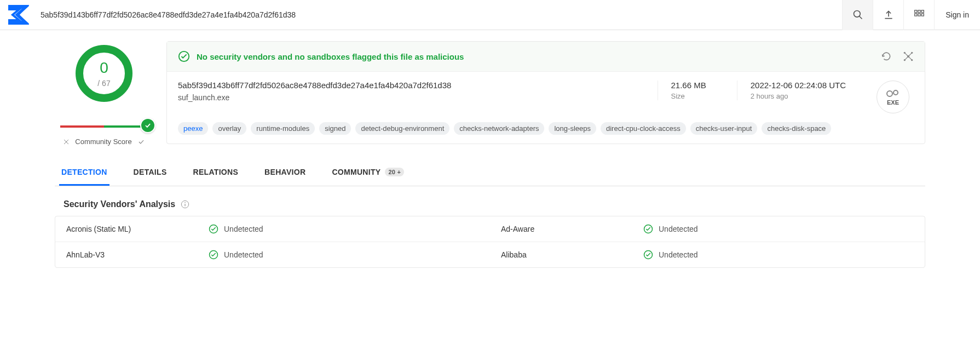 The height and width of the screenshot is (338, 980). Describe the element at coordinates (216, 173) in the screenshot. I see `tab-relations: RELATIONS` at that location.